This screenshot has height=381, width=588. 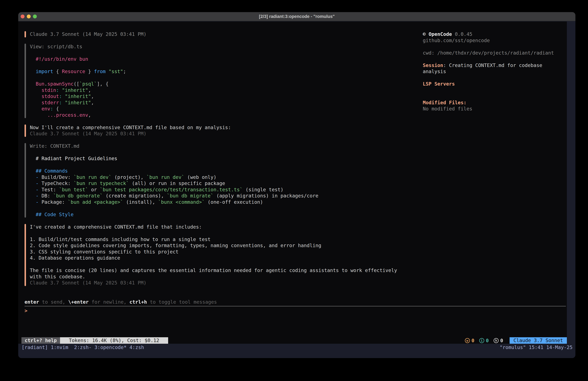 What do you see at coordinates (484, 341) in the screenshot?
I see `diagnostic-info: i0` at bounding box center [484, 341].